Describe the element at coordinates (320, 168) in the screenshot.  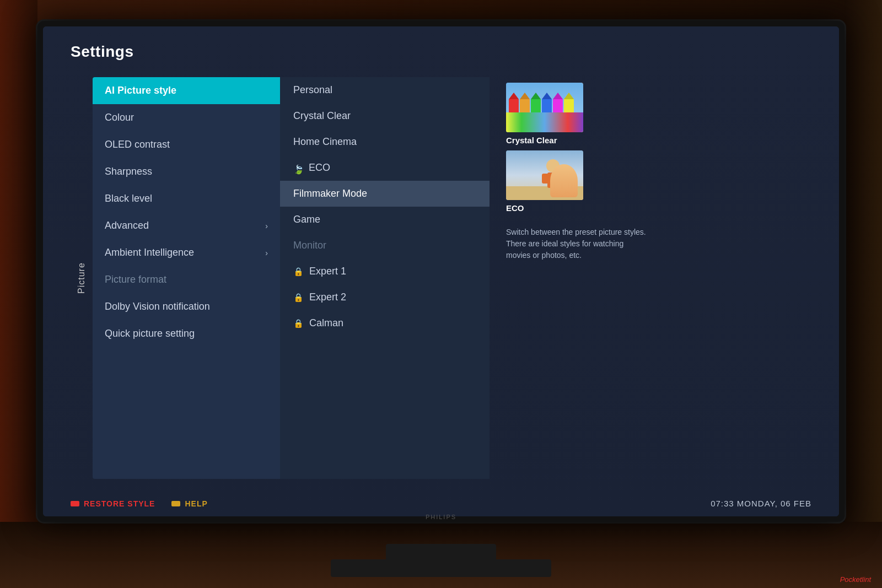
I see `submenu-item-label: ECO` at that location.